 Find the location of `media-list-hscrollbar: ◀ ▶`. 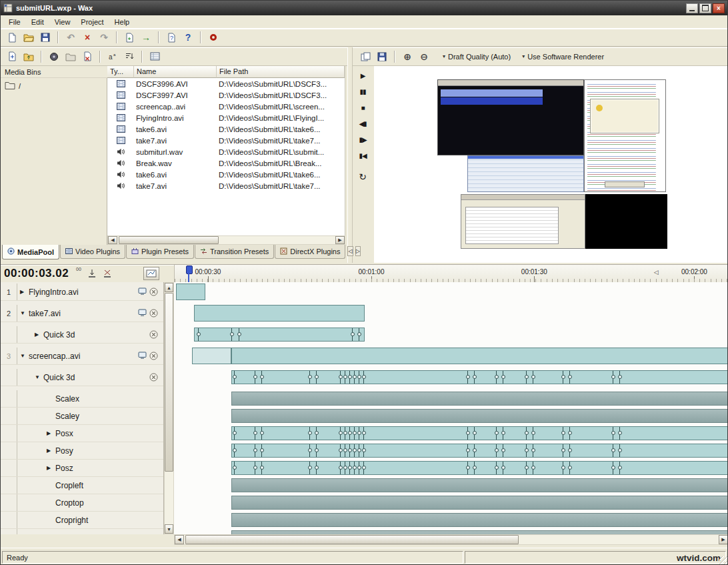

media-list-hscrollbar: ◀ ▶ is located at coordinates (227, 240).